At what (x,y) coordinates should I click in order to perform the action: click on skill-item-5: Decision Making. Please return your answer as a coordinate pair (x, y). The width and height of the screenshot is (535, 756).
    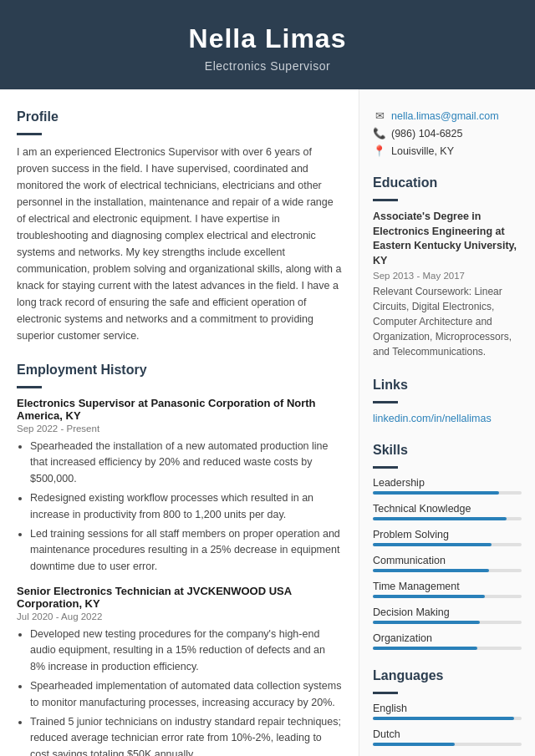
    Looking at the image, I should click on (447, 615).